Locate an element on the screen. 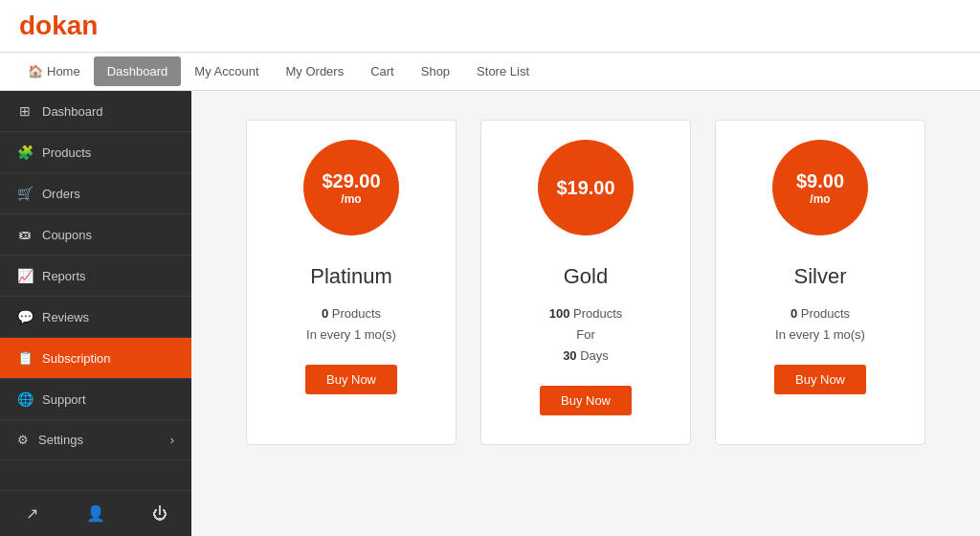 The width and height of the screenshot is (980, 536). coupons-icon: 🎟 is located at coordinates (25, 234).